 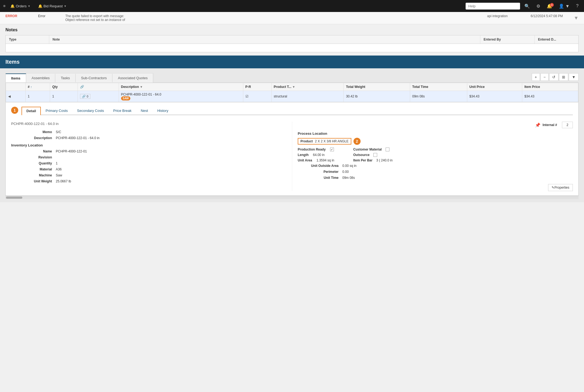 I want to click on tab-assemblies: Assemblies, so click(x=41, y=78).